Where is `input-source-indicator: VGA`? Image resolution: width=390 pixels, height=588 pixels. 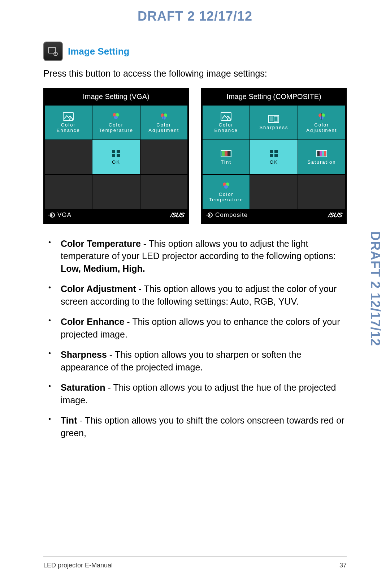 input-source-indicator: VGA is located at coordinates (60, 215).